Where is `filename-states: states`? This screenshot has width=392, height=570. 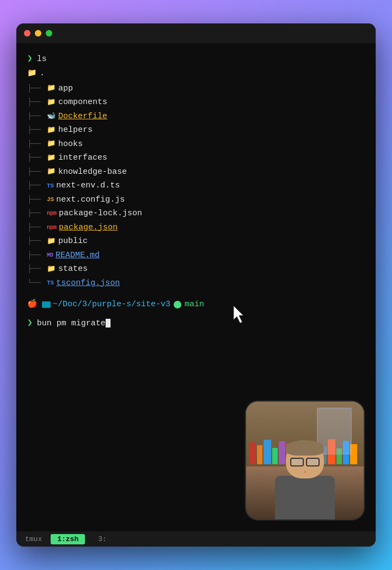 filename-states: states is located at coordinates (73, 269).